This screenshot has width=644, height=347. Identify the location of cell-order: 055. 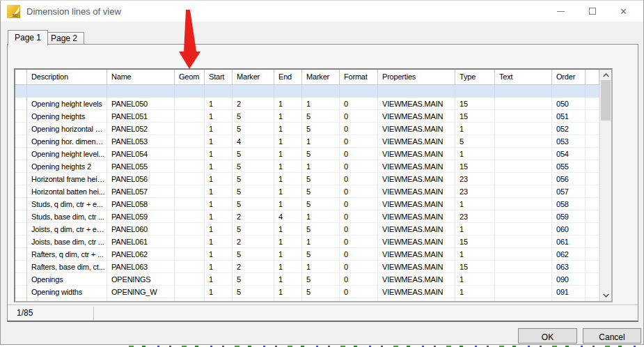
(569, 167).